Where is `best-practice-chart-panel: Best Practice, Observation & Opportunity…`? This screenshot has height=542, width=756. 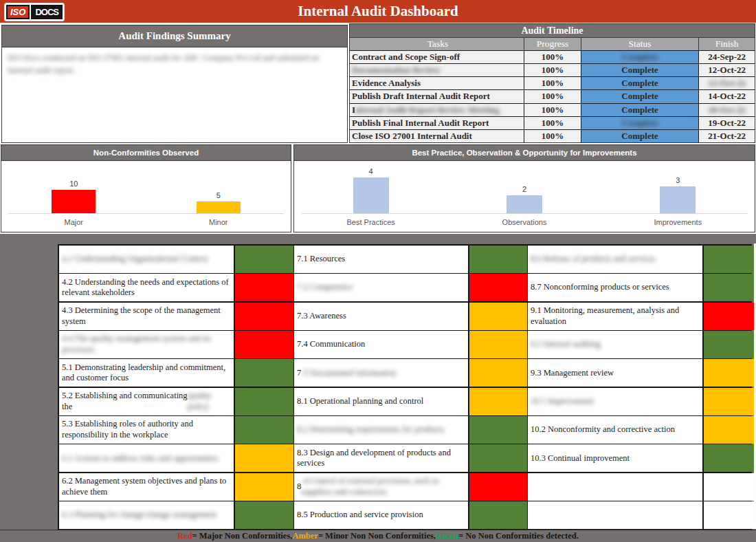 best-practice-chart-panel: Best Practice, Observation & Opportunity… is located at coordinates (524, 188).